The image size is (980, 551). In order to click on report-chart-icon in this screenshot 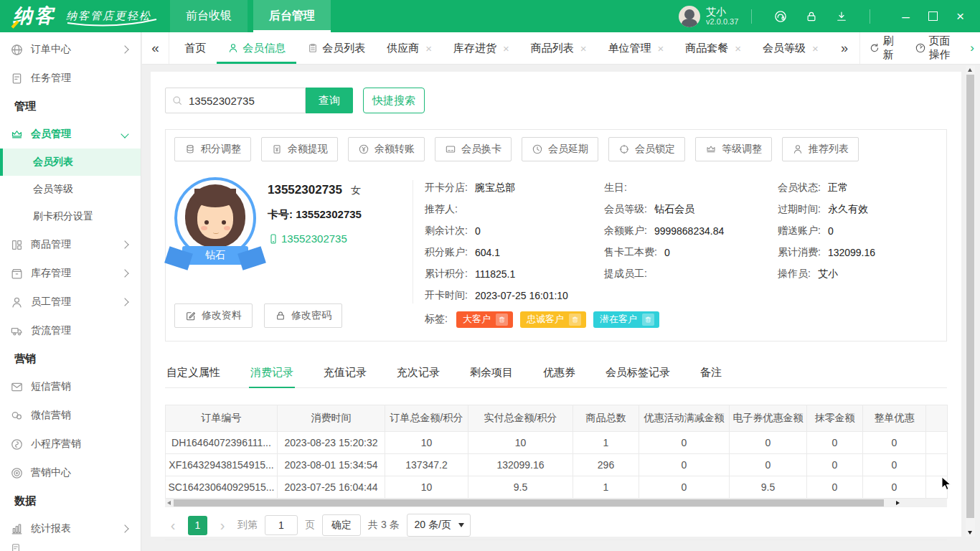, I will do `click(17, 529)`.